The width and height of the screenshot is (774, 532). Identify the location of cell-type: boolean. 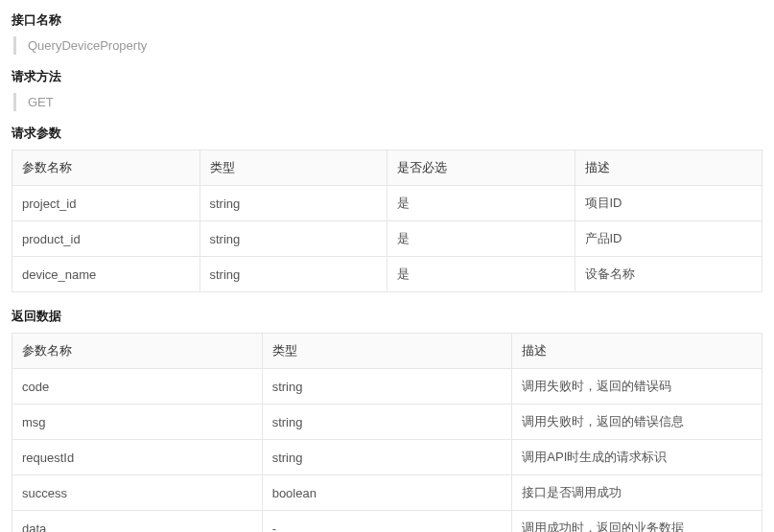
(387, 493).